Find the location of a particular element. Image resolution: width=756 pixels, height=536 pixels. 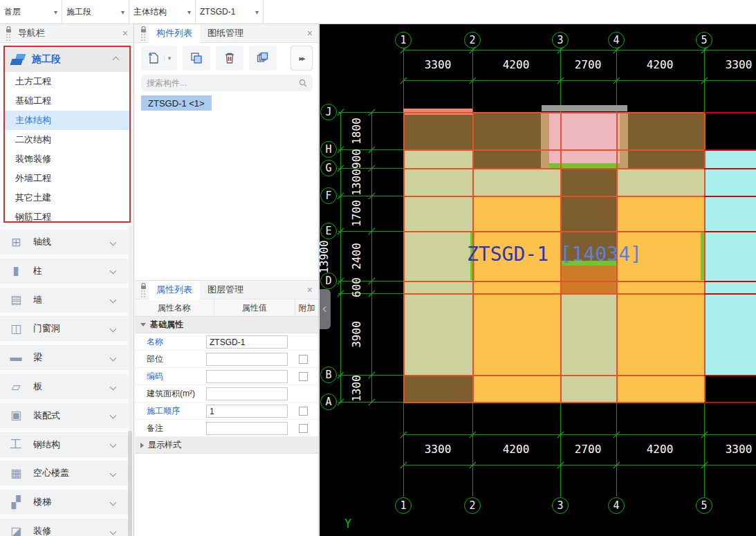

tab-图纸管理: 图纸管理 is located at coordinates (225, 33).